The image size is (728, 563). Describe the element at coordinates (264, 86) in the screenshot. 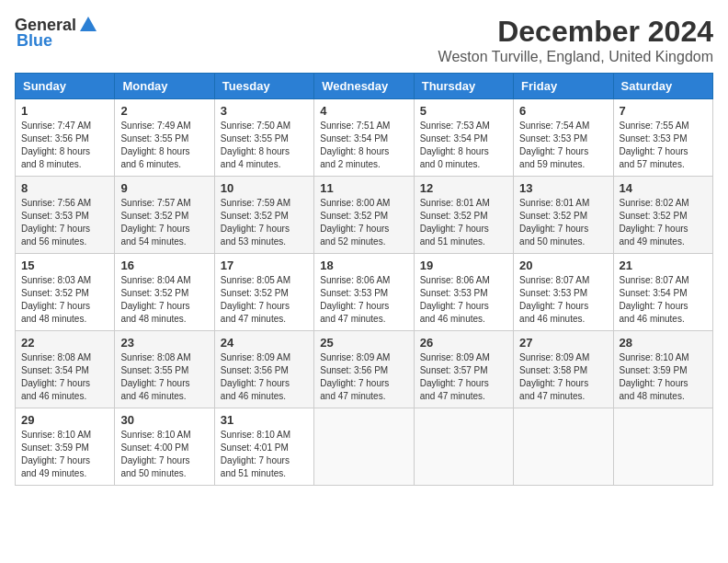

I see `calendar-weekday-tuesday: Tuesday` at that location.